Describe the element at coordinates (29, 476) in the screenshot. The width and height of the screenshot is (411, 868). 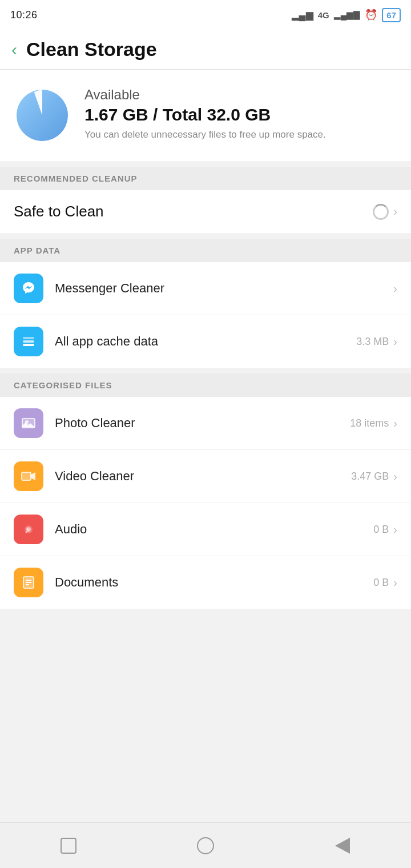
I see `video-cleaner-icon` at that location.